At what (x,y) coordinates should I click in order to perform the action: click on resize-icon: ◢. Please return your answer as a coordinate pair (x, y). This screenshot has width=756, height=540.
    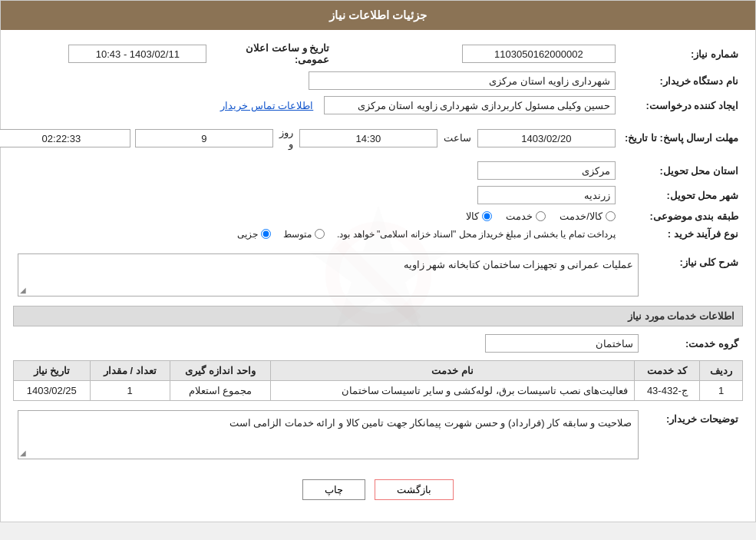
    Looking at the image, I should click on (23, 290).